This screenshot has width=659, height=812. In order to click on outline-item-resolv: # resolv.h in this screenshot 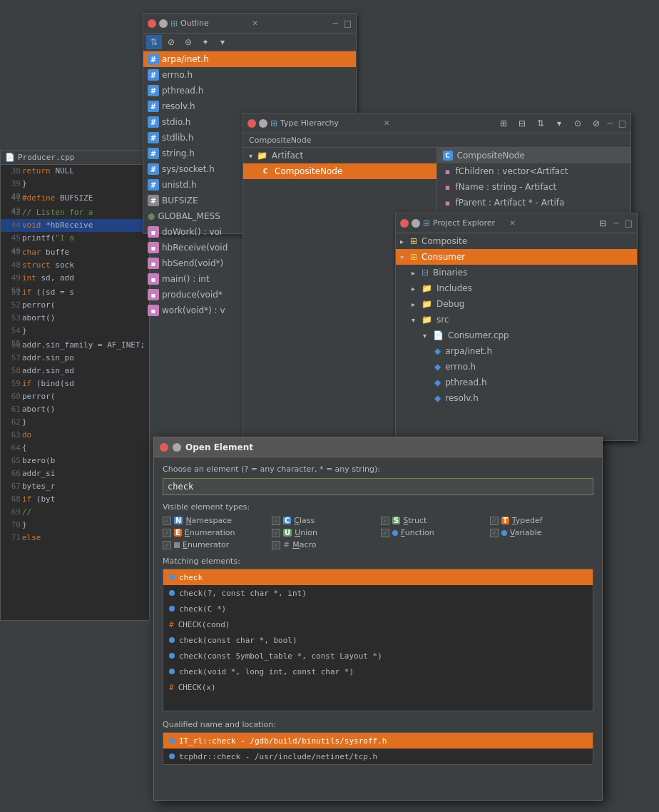, I will do `click(250, 106)`.